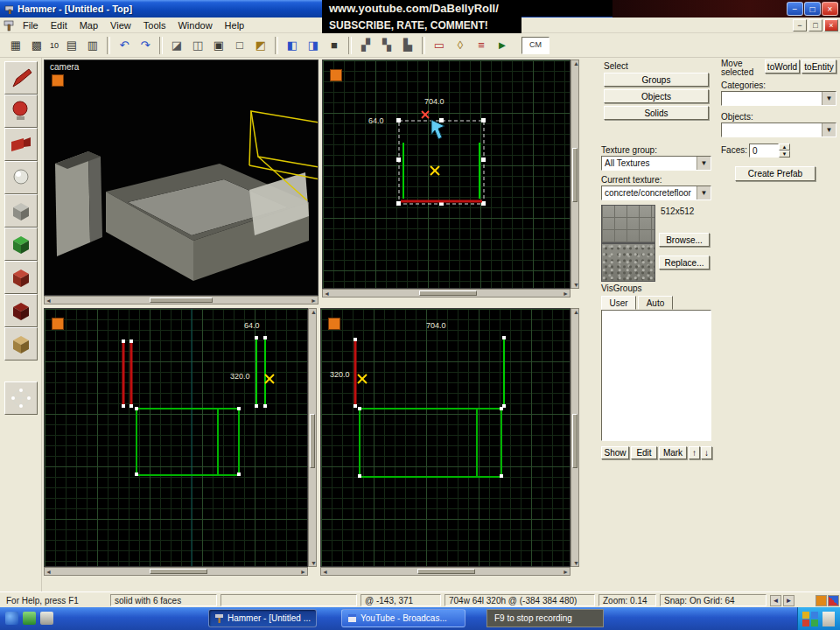  Describe the element at coordinates (656, 113) in the screenshot. I see `select-solids-button: Solids` at that location.